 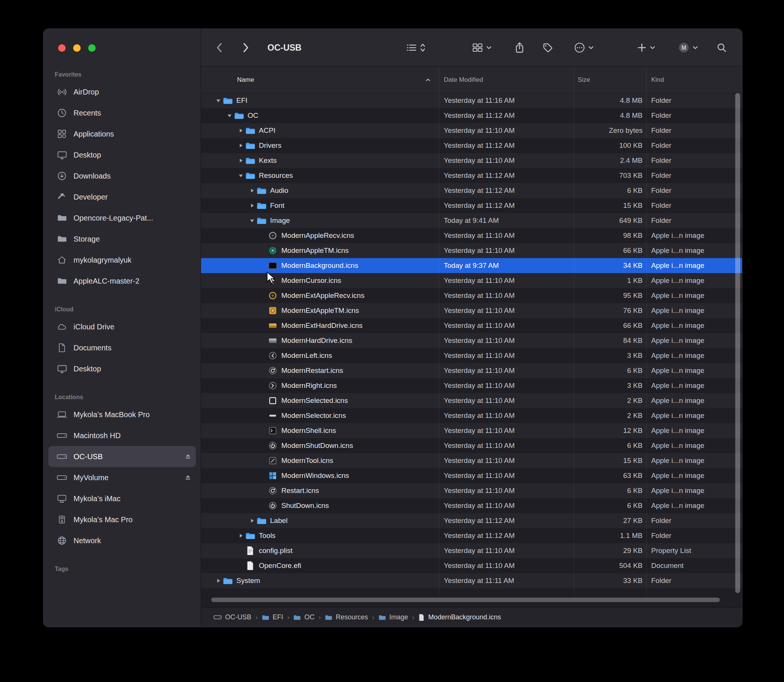 What do you see at coordinates (472, 311) in the screenshot?
I see `file-row-modernextappletm-icns: ModernExtAppleTM.icnsYesterday at 11:10 …` at bounding box center [472, 311].